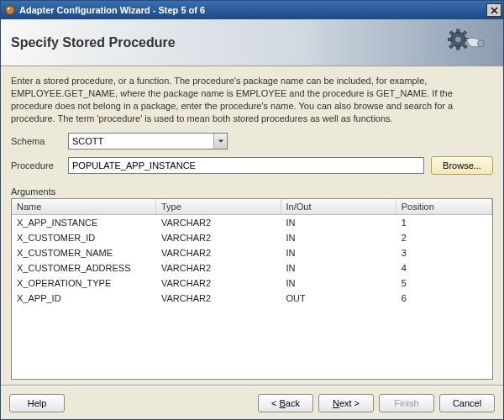  Describe the element at coordinates (252, 165) in the screenshot. I see `procedure-row: Procedure POPULATE_APP_INSTANCE Browse..…` at that location.